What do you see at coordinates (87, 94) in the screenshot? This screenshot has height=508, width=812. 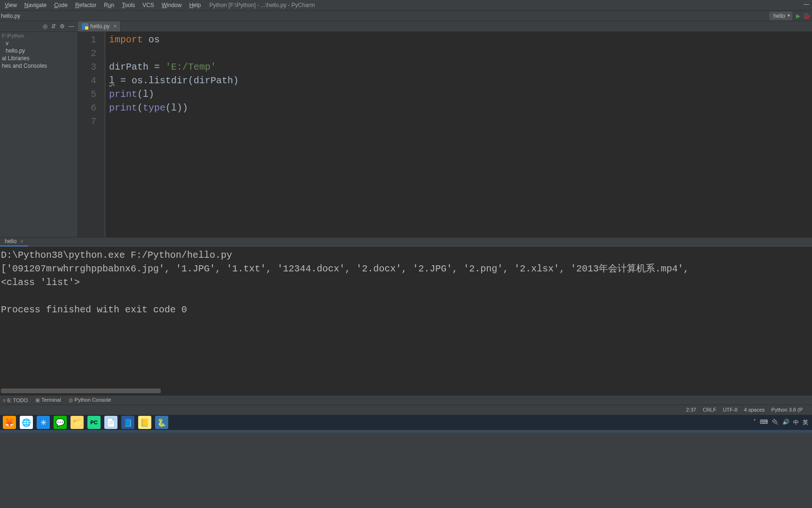 I see `line-number: 5` at bounding box center [87, 94].